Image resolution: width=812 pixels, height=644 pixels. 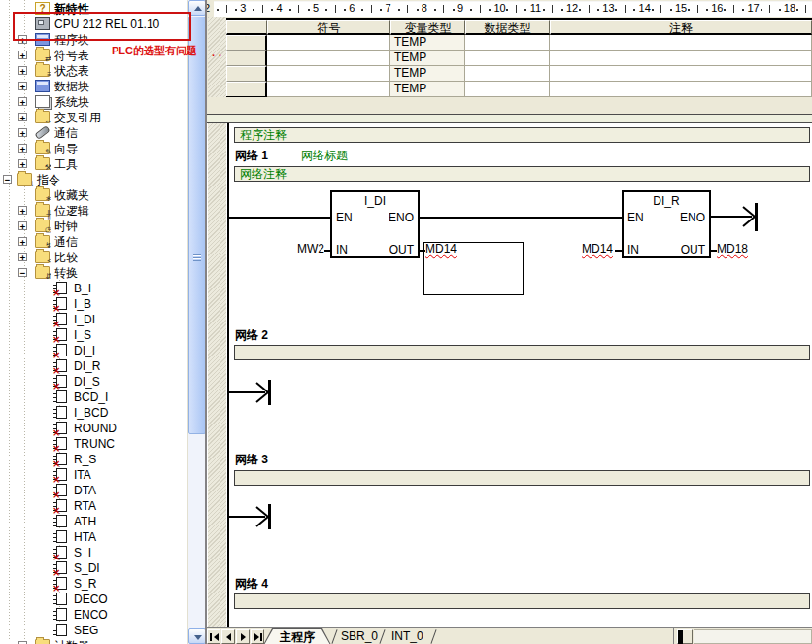 What do you see at coordinates (93, 382) in the screenshot?
I see `tree-item: ×DI_S` at bounding box center [93, 382].